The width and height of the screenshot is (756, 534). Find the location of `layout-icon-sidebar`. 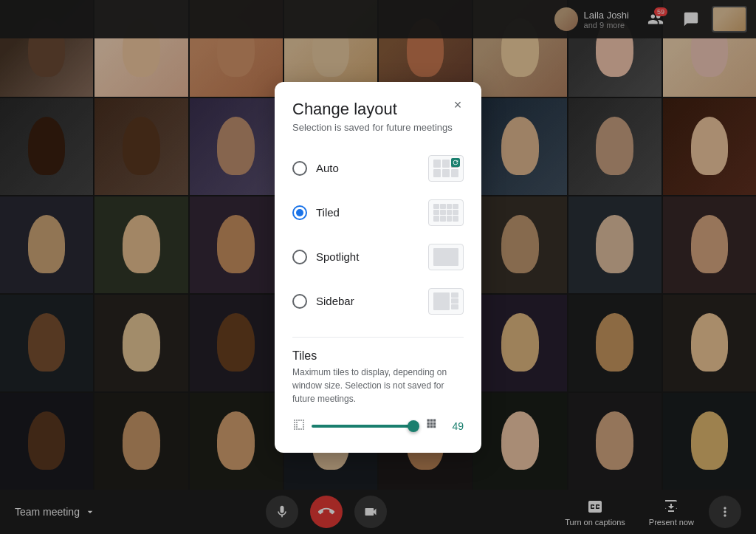

layout-icon-sidebar is located at coordinates (446, 301).